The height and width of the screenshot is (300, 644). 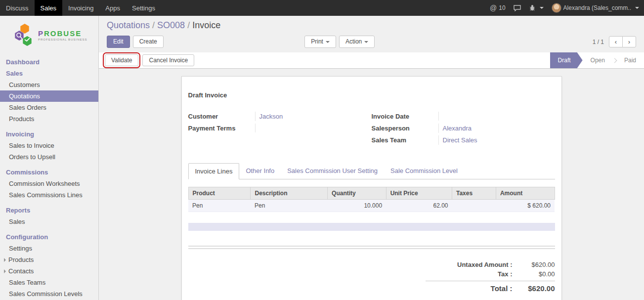 What do you see at coordinates (49, 108) in the screenshot?
I see `sidebar-item-sales-orders: Sales Orders` at bounding box center [49, 108].